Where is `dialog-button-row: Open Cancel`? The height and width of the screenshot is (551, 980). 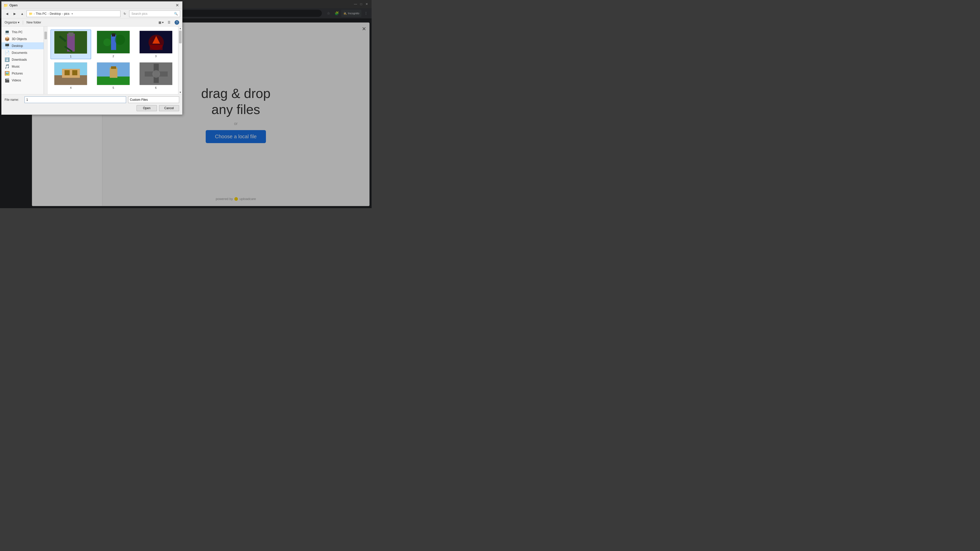 dialog-button-row: Open Cancel is located at coordinates (92, 108).